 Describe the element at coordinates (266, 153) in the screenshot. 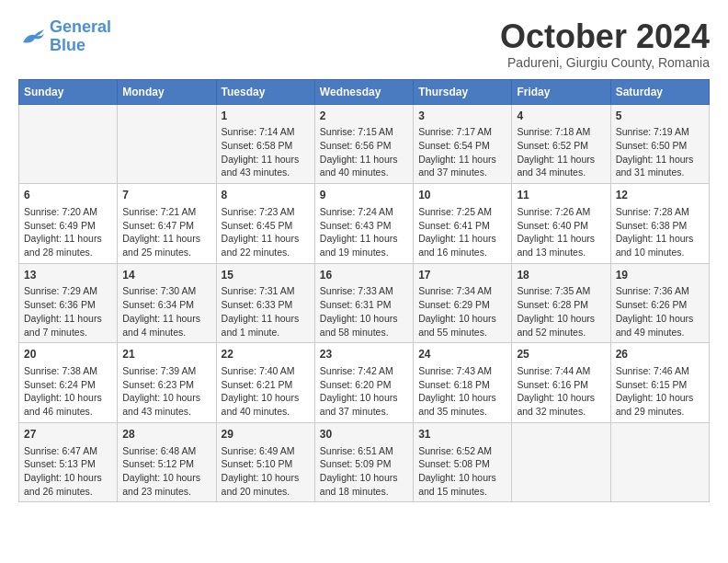

I see `cell-content: Sunrise: 7:14 AM Sunset: 6:58 PM Dayligh…` at that location.